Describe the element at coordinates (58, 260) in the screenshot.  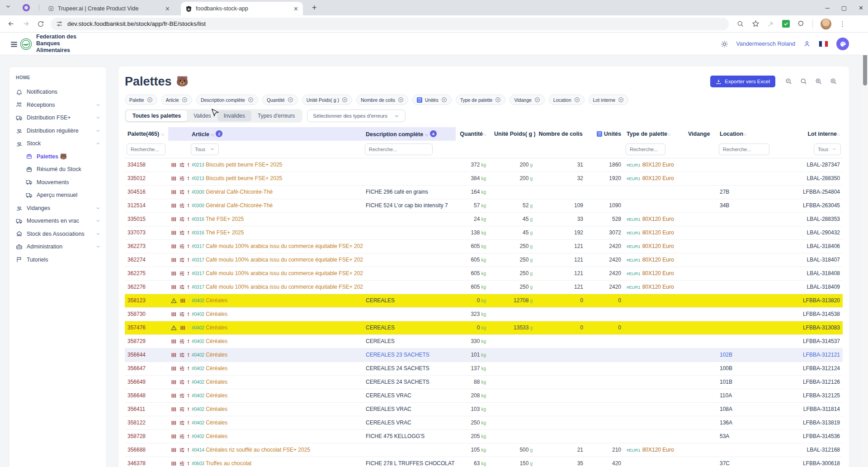
I see `sidebar-item-tutoriels: Tutoriels` at that location.